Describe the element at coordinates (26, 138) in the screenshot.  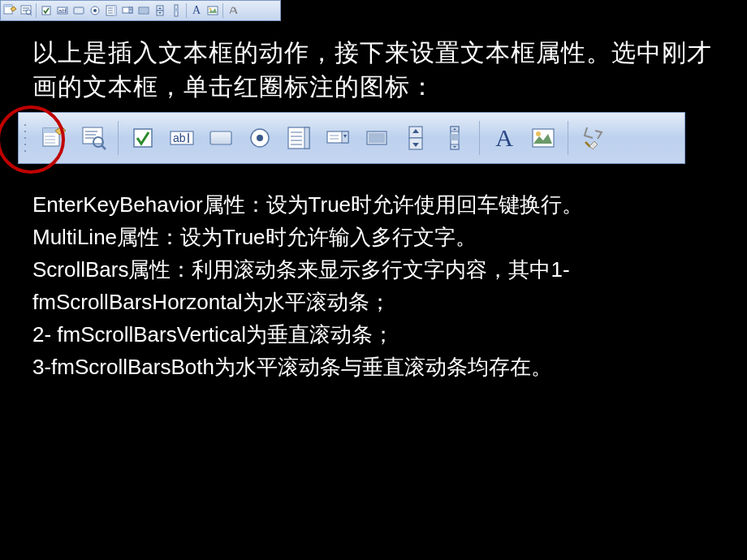
I see `toolbar-grip` at that location.